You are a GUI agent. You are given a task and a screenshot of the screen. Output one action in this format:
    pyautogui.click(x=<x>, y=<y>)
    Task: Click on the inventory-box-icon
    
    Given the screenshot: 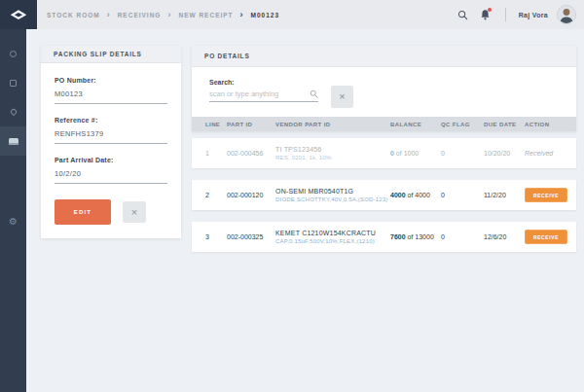 What is the action you would take?
    pyautogui.click(x=14, y=84)
    